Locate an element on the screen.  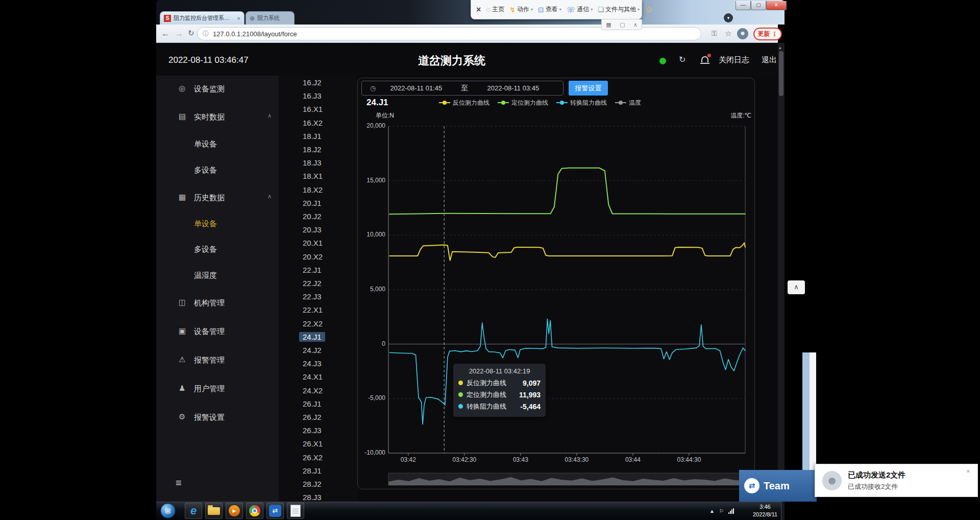
sidebar-item-设备管理: ▣设备管理 is located at coordinates (217, 332).